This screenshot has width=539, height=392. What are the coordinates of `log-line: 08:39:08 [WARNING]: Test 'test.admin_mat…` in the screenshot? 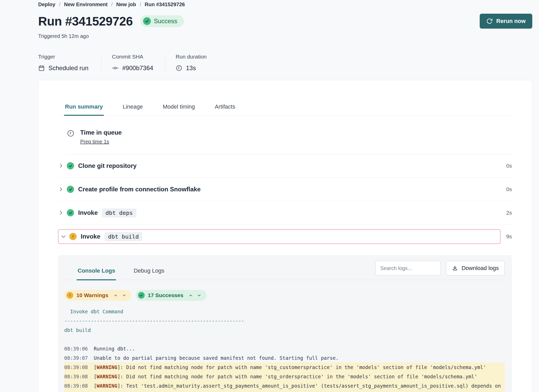 It's located at (284, 387).